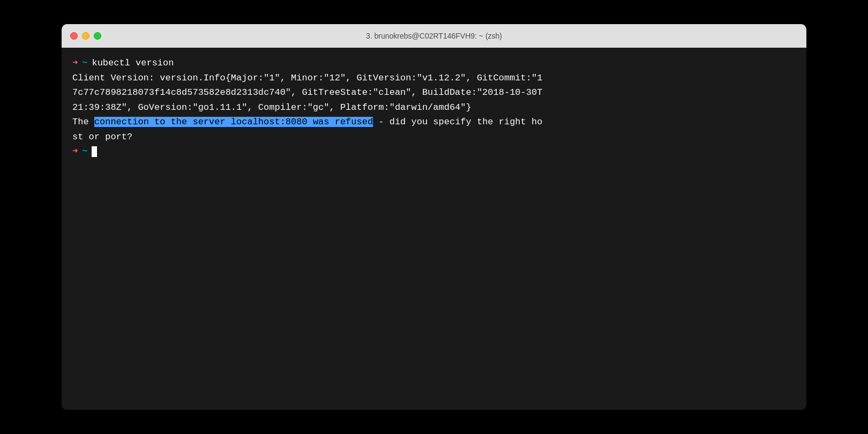  I want to click on terminal-cursor, so click(94, 152).